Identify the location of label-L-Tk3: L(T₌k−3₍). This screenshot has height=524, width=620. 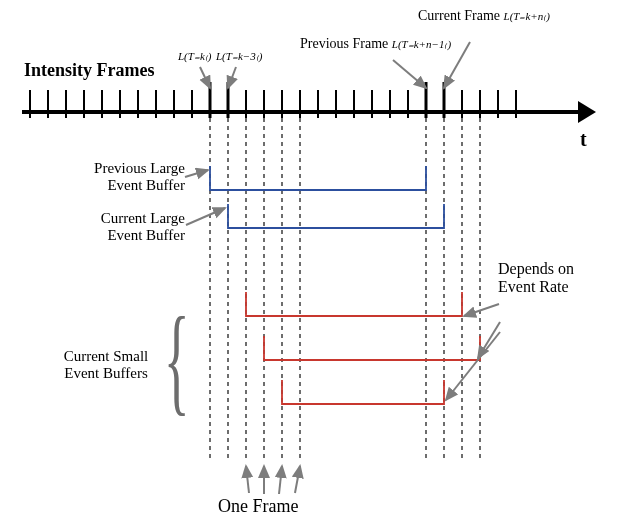
(239, 56).